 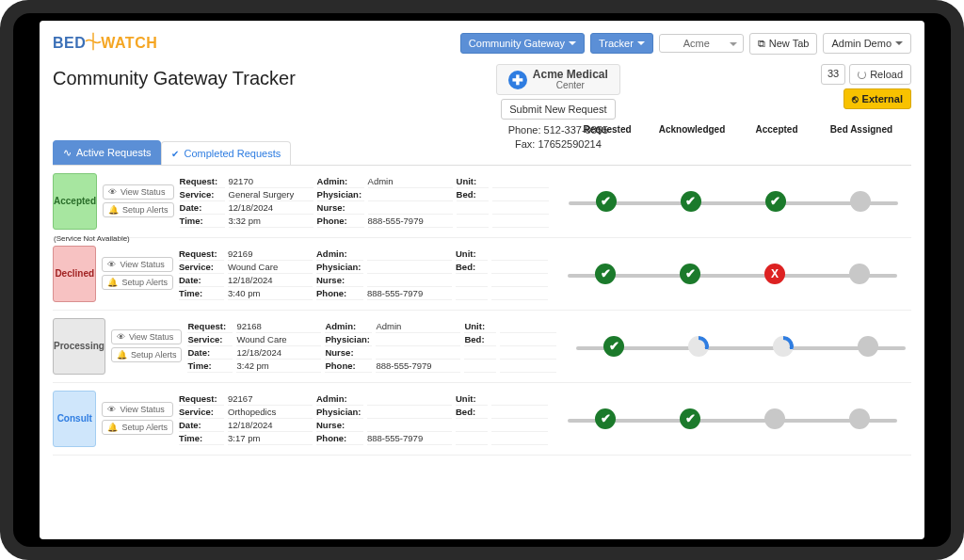 What do you see at coordinates (861, 130) in the screenshot?
I see `stage-col-bed-assigned: Bed Assigned` at bounding box center [861, 130].